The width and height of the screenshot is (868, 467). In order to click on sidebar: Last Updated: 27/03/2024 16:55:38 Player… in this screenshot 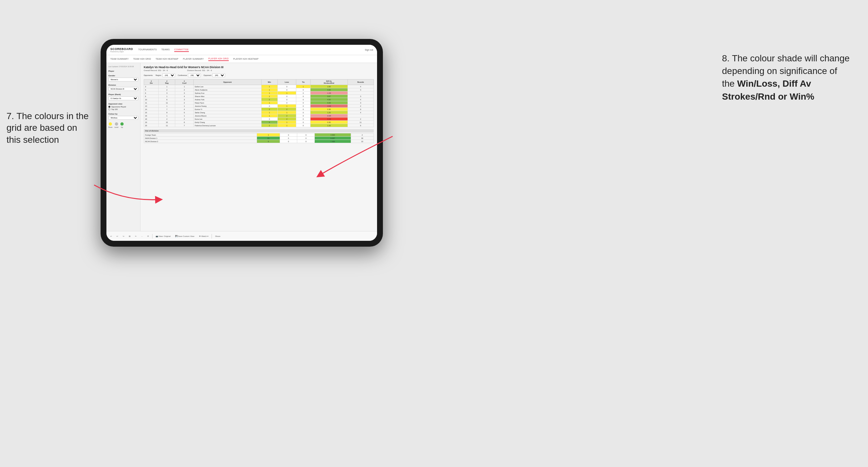, I will do `click(123, 147)`.